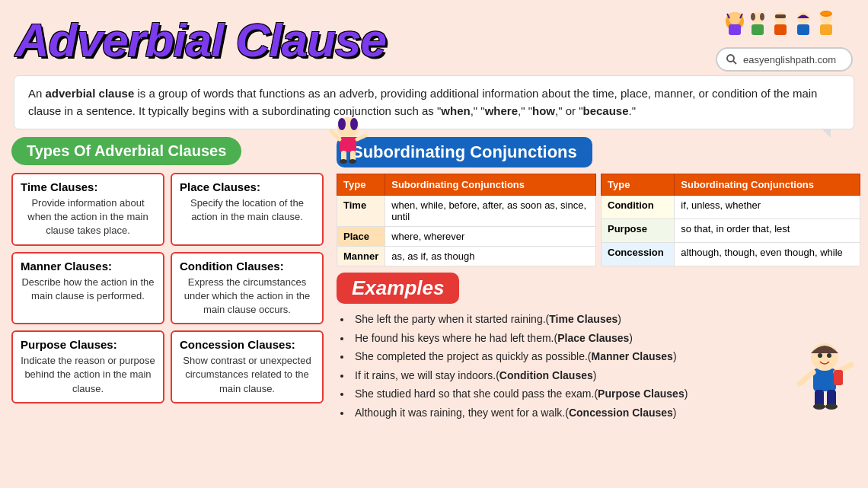  Describe the element at coordinates (467, 257) in the screenshot. I see `table-row: Manner as, as if, as though` at that location.